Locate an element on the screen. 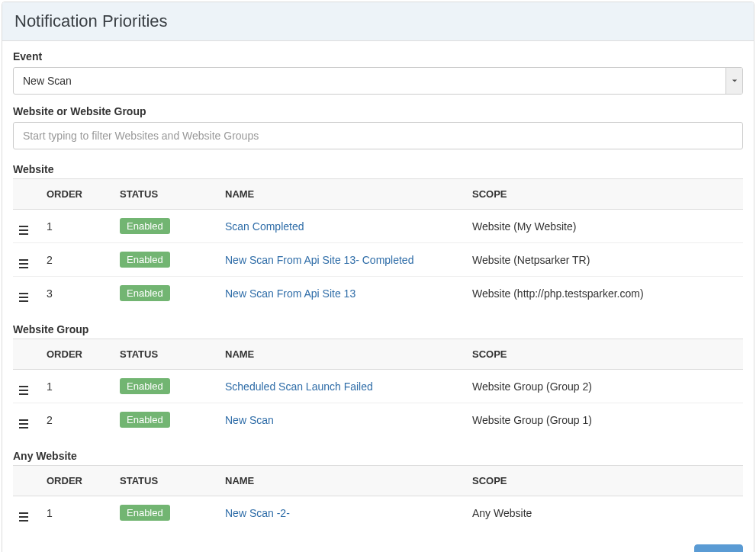  scope-cell: Website Group (Group 2) is located at coordinates (604, 387).